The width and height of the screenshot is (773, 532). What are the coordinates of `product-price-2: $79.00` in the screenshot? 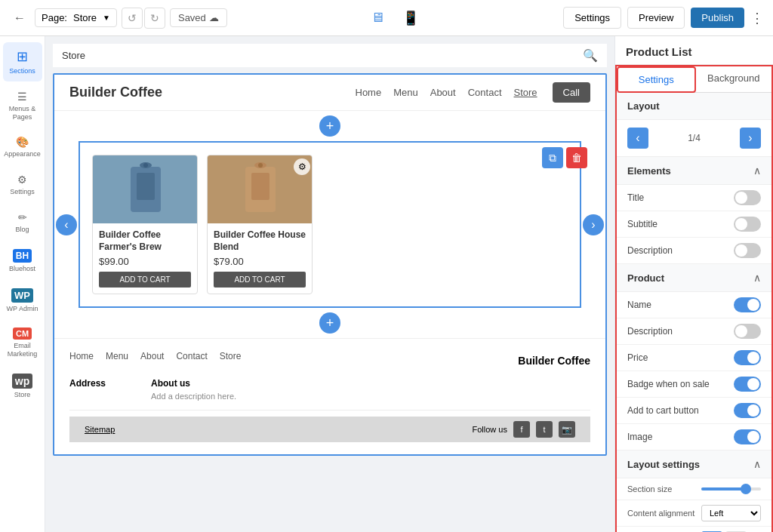 It's located at (260, 261).